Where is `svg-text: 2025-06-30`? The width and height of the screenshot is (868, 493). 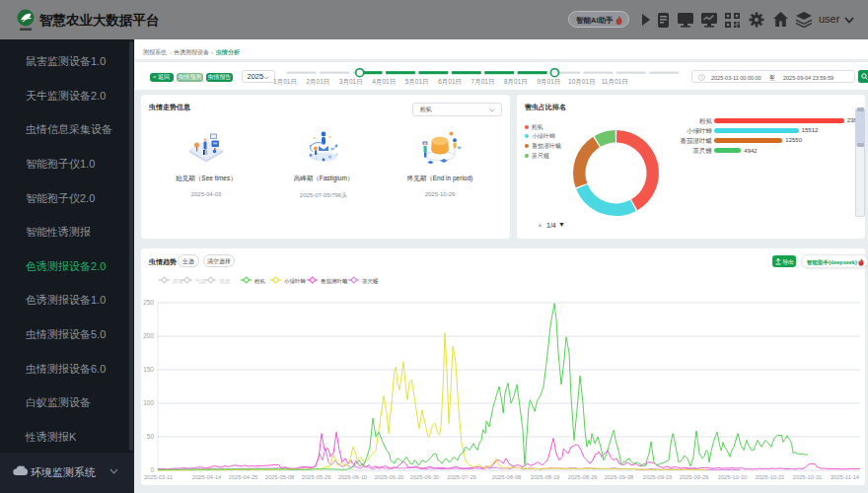 svg-text: 2025-06-30 is located at coordinates (425, 477).